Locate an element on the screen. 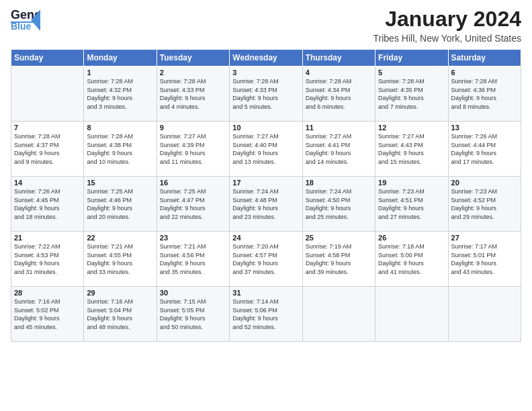 The image size is (532, 411). day-number: 26 is located at coordinates (411, 238).